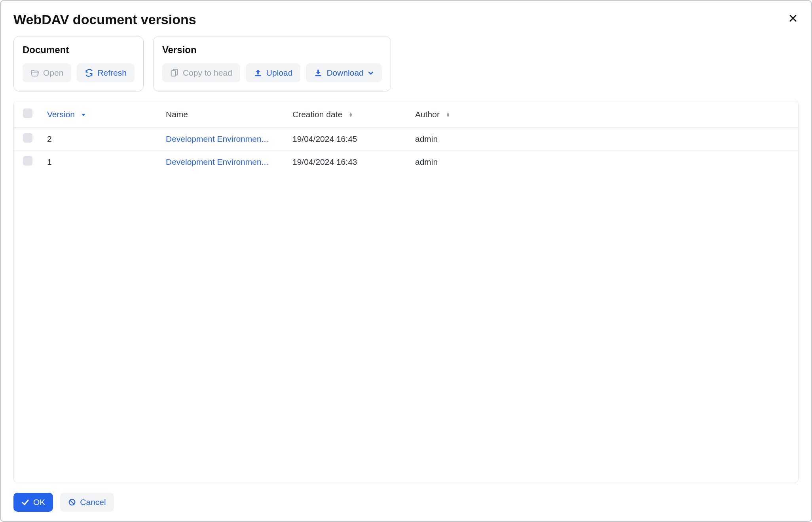  Describe the element at coordinates (87, 502) in the screenshot. I see `cancel-button: Cancel` at that location.